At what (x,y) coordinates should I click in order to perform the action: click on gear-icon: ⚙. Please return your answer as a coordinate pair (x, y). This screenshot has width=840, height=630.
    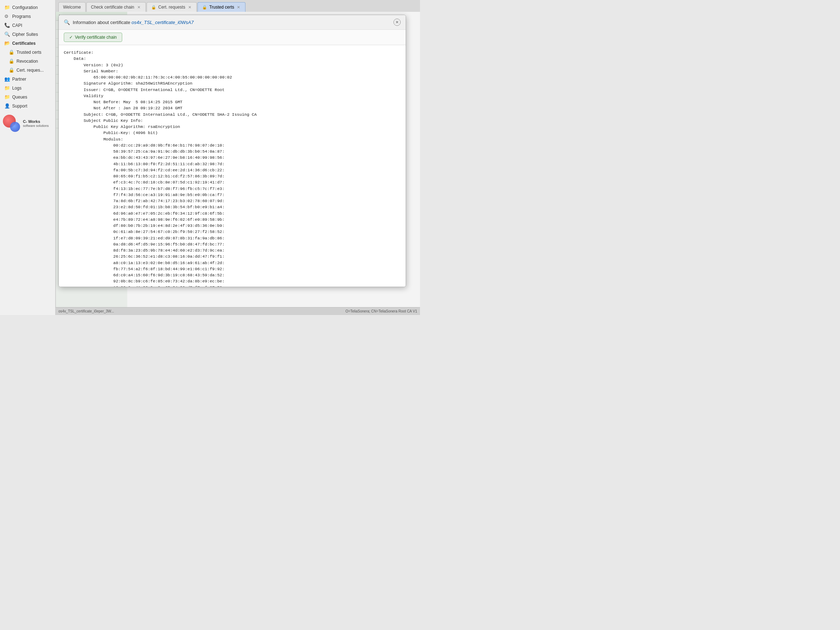
    Looking at the image, I should click on (7, 16).